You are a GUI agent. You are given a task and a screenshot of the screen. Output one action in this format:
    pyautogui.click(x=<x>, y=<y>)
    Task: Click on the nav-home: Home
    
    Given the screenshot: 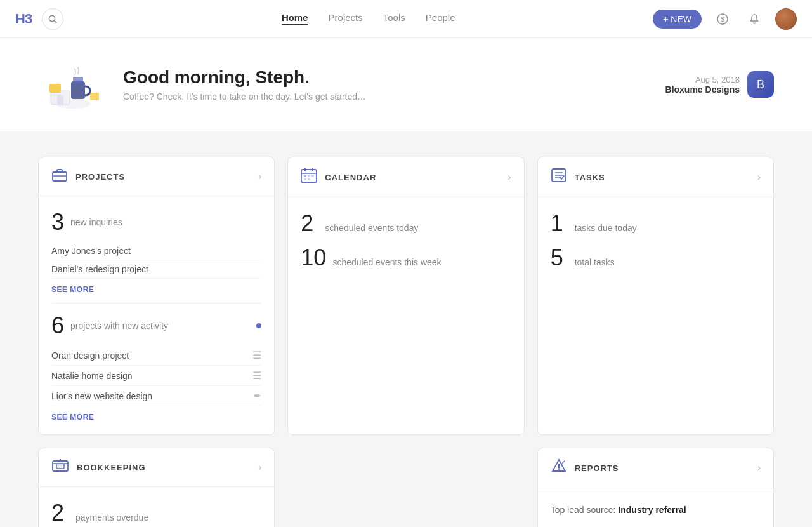 What is the action you would take?
    pyautogui.click(x=295, y=19)
    